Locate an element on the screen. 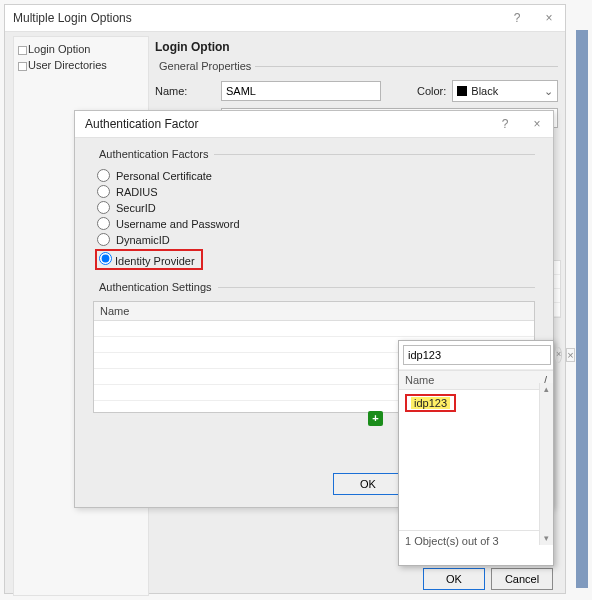  tree-item-login-option: Login Option is located at coordinates (81, 49).